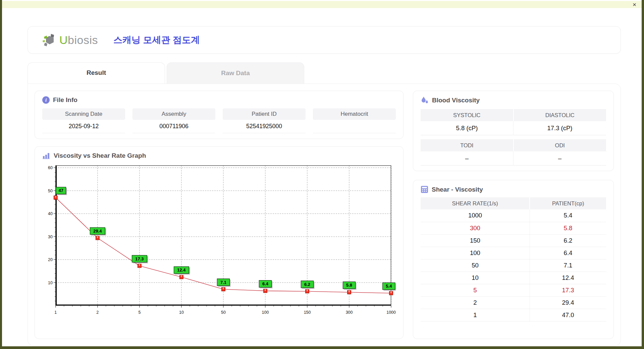 Image resolution: width=644 pixels, height=349 pixels. I want to click on app-title: 스캐닝 모세관 점도계, so click(157, 40).